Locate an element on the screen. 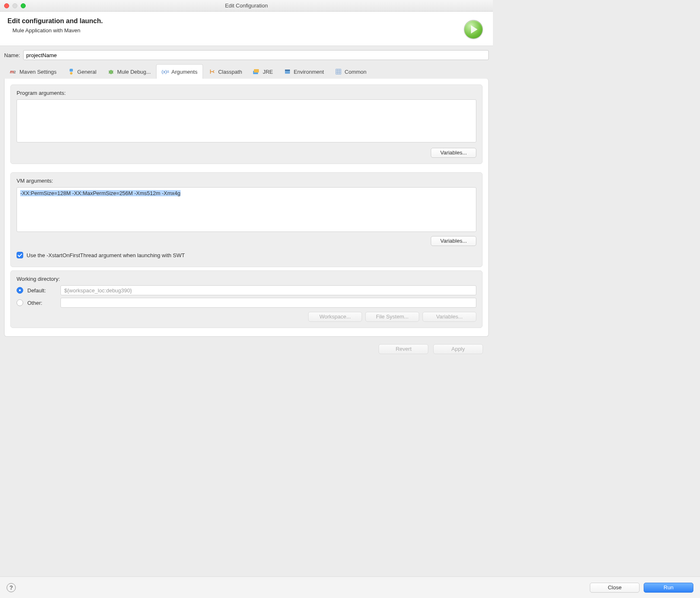 The image size is (700, 598). working-directory-label: Working directory: is located at coordinates (246, 279).